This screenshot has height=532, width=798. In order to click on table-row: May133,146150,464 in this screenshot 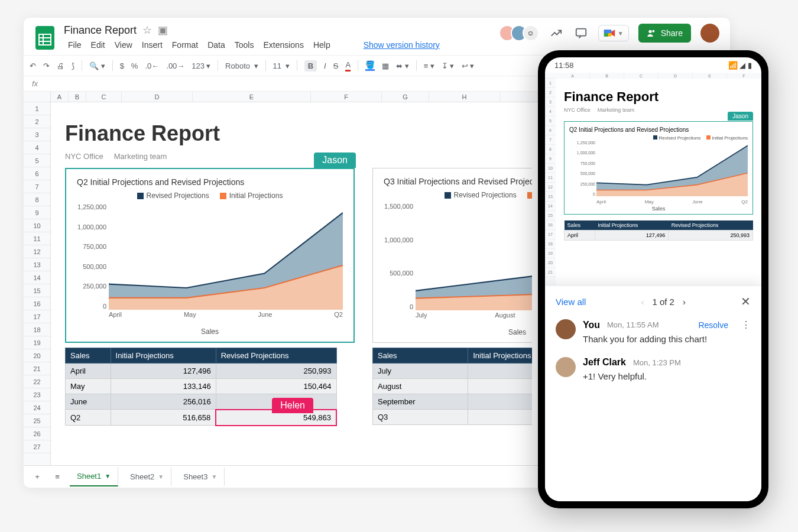, I will do `click(201, 387)`.